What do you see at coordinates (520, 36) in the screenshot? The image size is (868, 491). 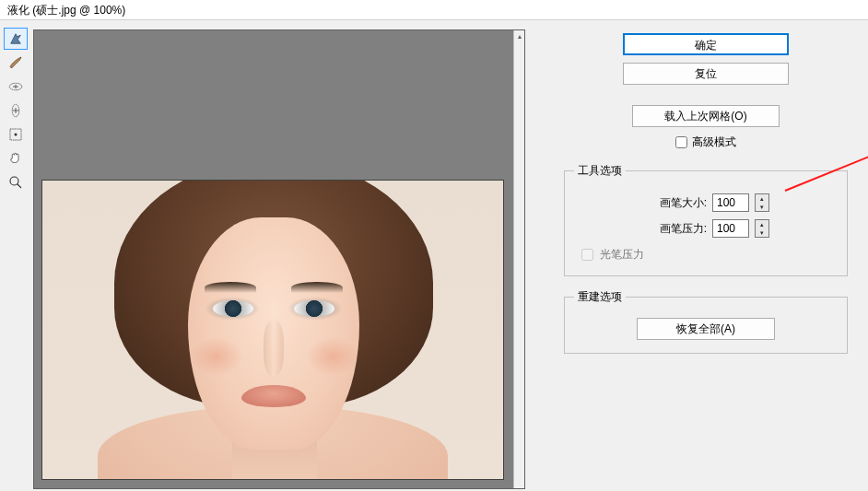 I see `scroll-up-icon: ▴` at bounding box center [520, 36].